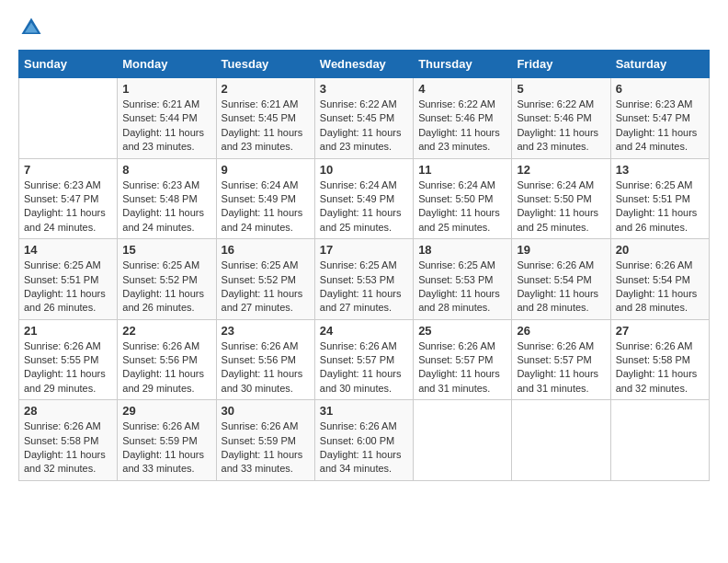 The height and width of the screenshot is (563, 728). What do you see at coordinates (364, 280) in the screenshot?
I see `calendar-row: 14Sunrise: 6:25 AM Sunset: 5:51 PM Dayli…` at bounding box center [364, 280].